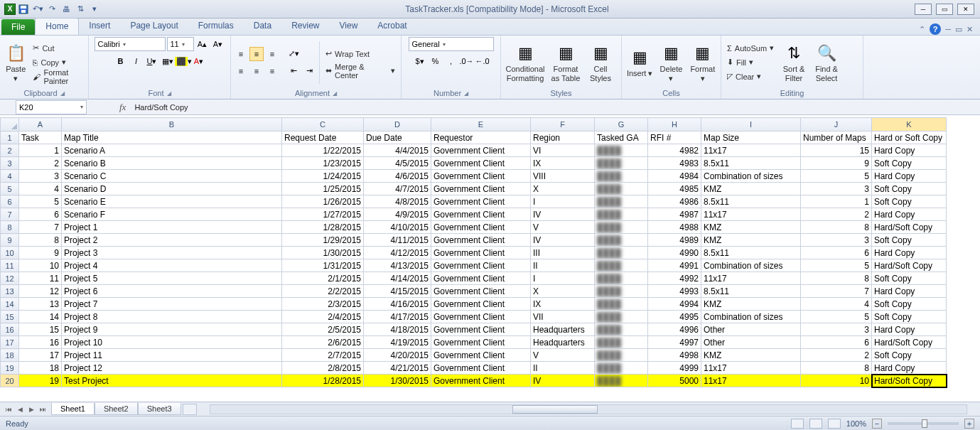  What do you see at coordinates (910, 125) in the screenshot?
I see `col-header-K: K` at bounding box center [910, 125].